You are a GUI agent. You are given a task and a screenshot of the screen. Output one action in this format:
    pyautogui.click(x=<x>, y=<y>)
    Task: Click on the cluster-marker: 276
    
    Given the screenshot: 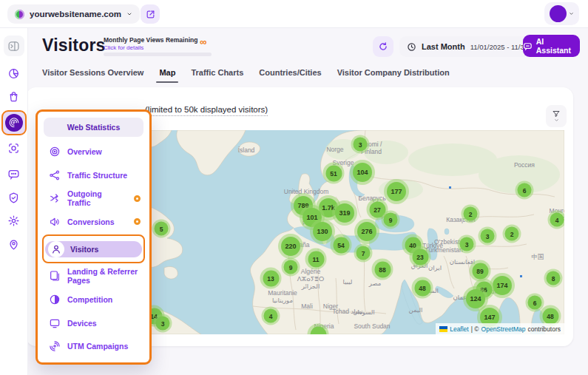 What is the action you would take?
    pyautogui.click(x=367, y=232)
    